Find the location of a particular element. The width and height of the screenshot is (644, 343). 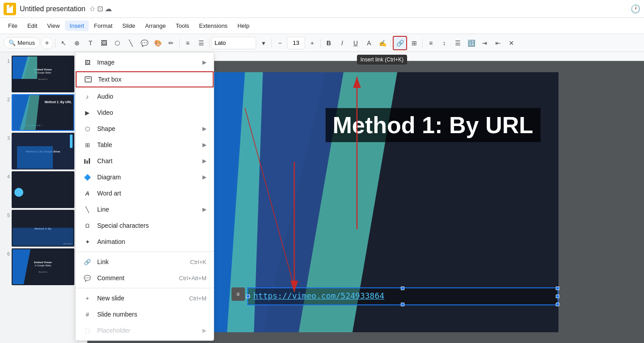

underline-button: U is located at coordinates (356, 43).